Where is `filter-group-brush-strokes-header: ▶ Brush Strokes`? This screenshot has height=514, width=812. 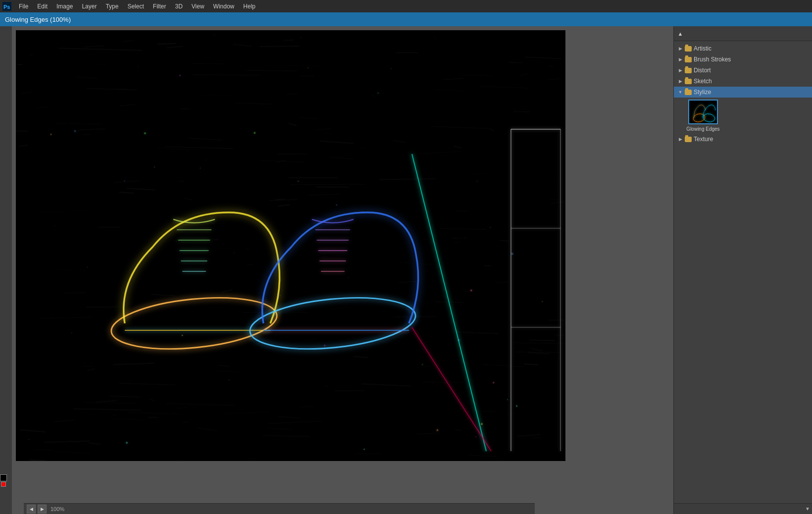
filter-group-brush-strokes-header: ▶ Brush Strokes is located at coordinates (743, 59).